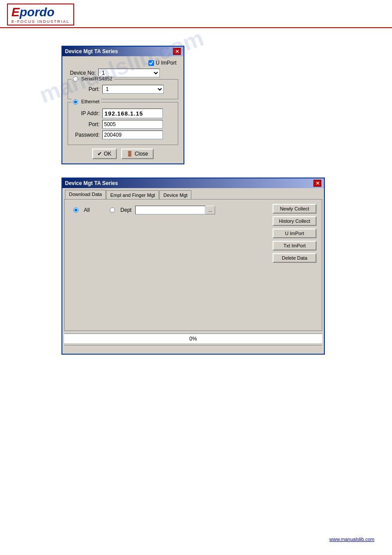  What do you see at coordinates (85, 194) in the screenshot?
I see `tab-download-data-label: Download Data` at bounding box center [85, 194].